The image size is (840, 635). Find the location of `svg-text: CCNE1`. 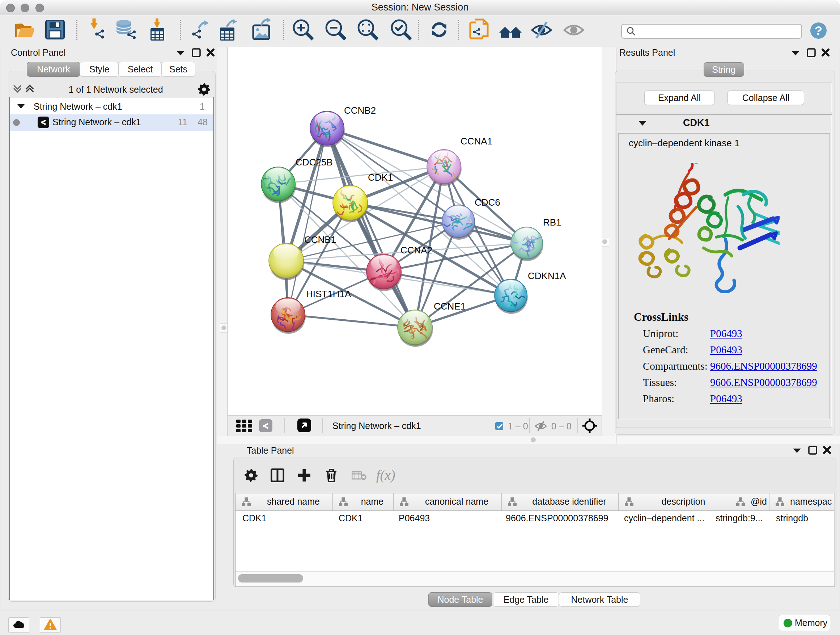

svg-text: CCNE1 is located at coordinates (450, 306).